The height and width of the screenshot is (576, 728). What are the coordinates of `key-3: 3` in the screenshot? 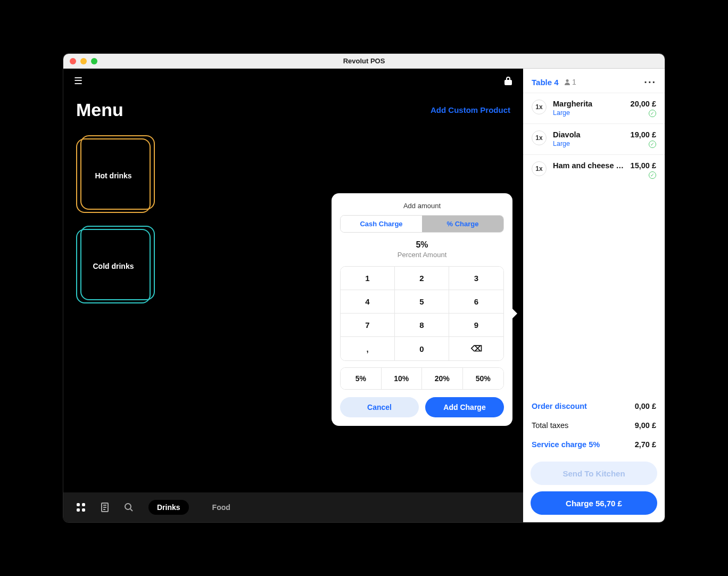 It's located at (476, 278).